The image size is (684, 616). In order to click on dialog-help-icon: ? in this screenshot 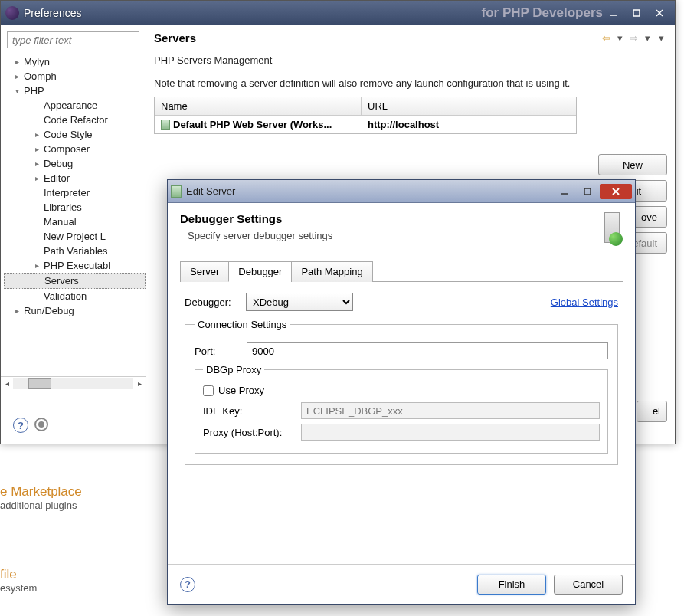, I will do `click(188, 585)`.